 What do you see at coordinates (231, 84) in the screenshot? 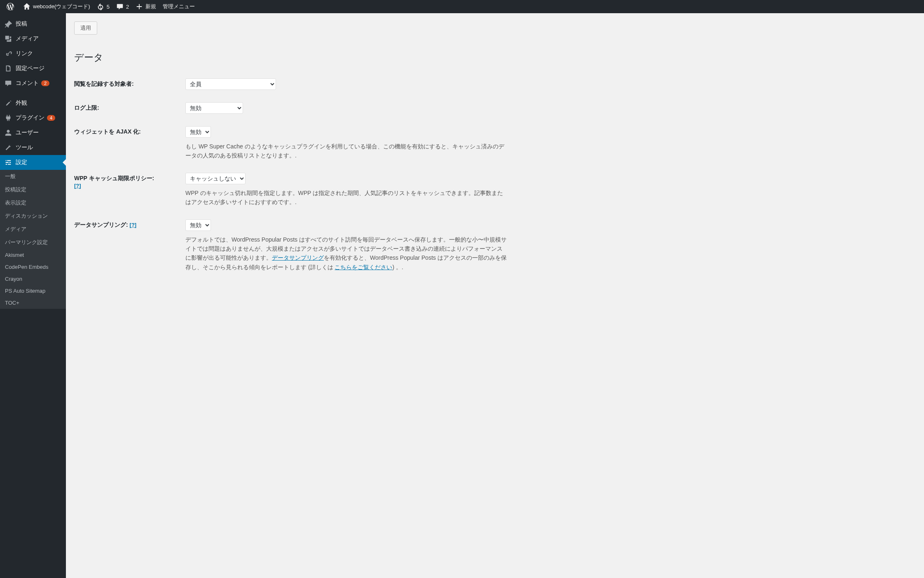
I see `log-views-select: 全員` at bounding box center [231, 84].